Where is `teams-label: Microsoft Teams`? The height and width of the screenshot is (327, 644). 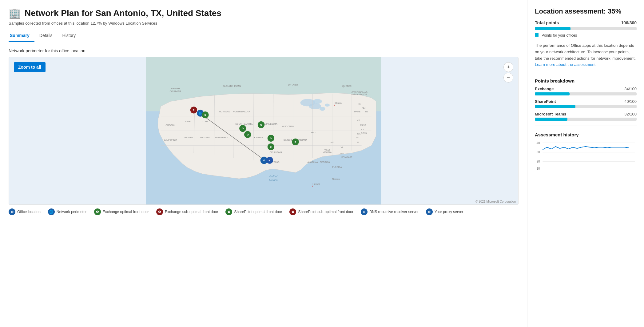 teams-label: Microsoft Teams is located at coordinates (551, 114).